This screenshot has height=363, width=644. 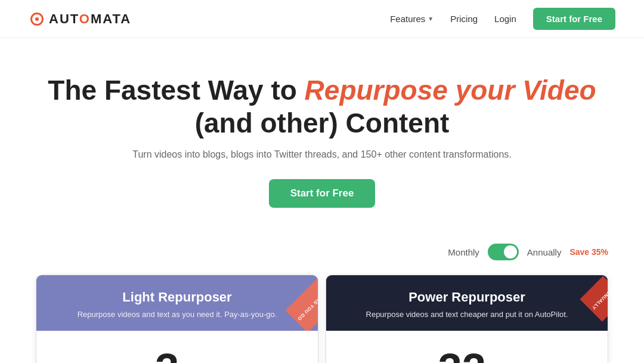 What do you see at coordinates (90, 19) in the screenshot?
I see `brand-name: AUTOMATA` at bounding box center [90, 19].